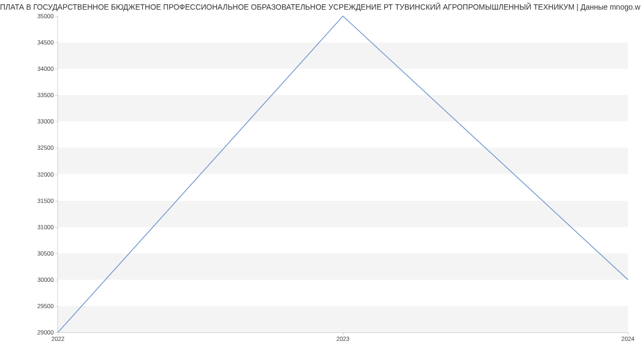 Image resolution: width=644 pixels, height=349 pixels. What do you see at coordinates (45, 174) in the screenshot?
I see `y-axis-tick-label: 32000` at bounding box center [45, 174].